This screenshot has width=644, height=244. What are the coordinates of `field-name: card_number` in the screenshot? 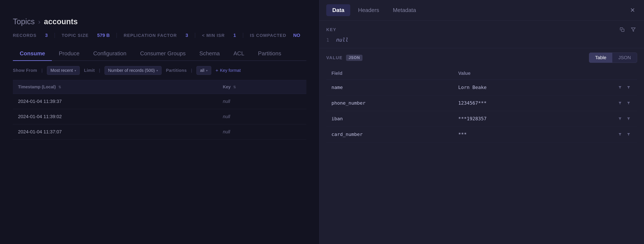 It's located at (390, 135).